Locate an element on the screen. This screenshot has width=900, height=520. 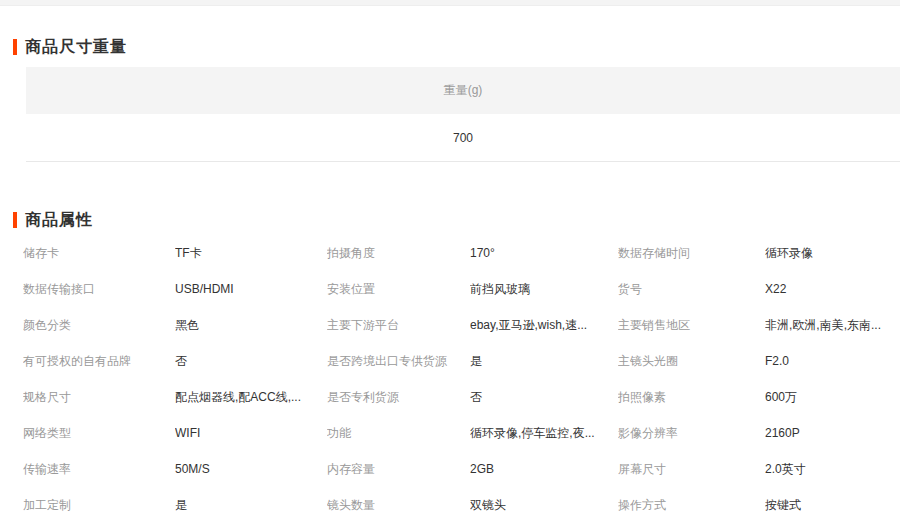
attribute-label: 有可授权的自有品牌 is located at coordinates (99, 362).